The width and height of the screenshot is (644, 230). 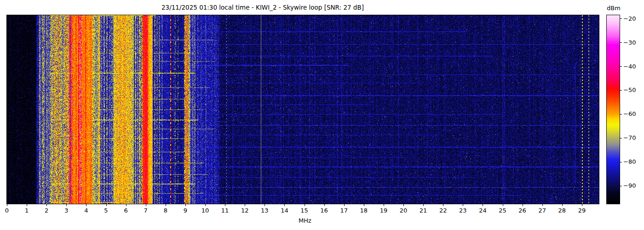 What do you see at coordinates (106, 211) in the screenshot?
I see `x-tick-label: 5` at bounding box center [106, 211].